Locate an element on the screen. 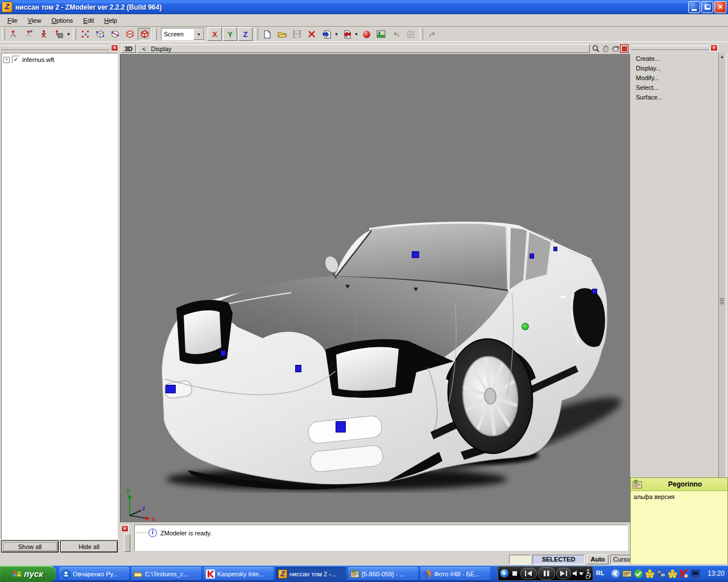  toolbar-options-button is located at coordinates (588, 574).